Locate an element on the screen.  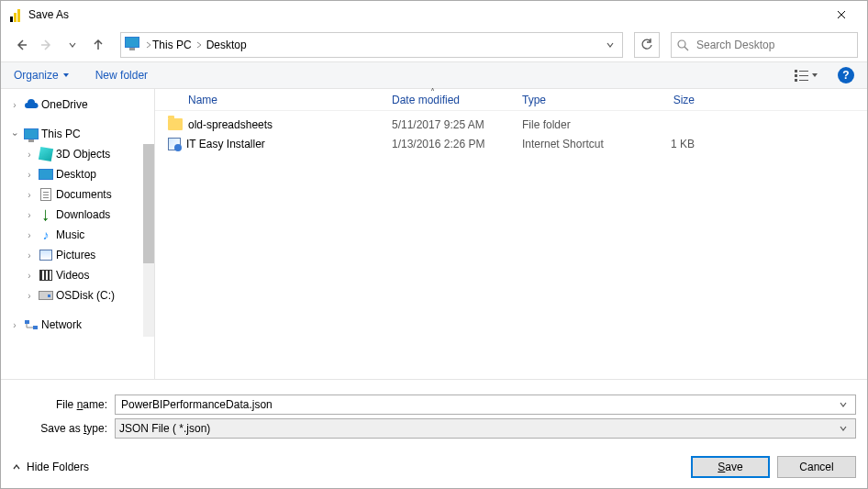
cancel-button: Cancel is located at coordinates (817, 467).